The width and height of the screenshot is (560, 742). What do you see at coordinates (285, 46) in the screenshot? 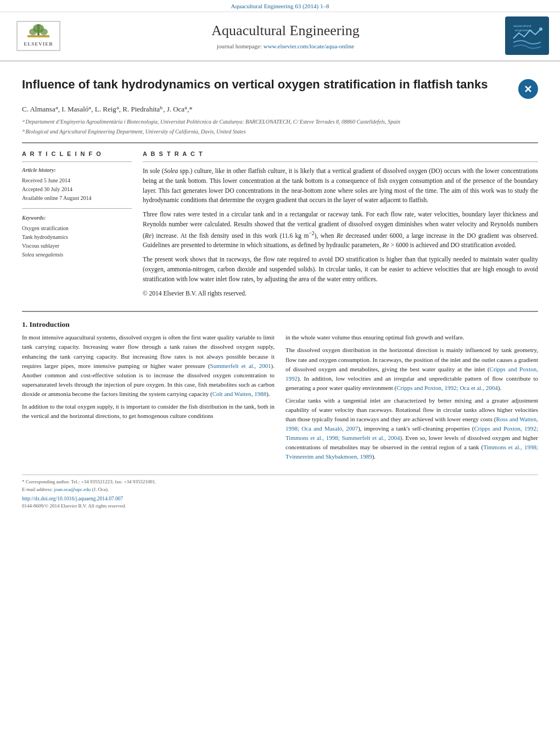
I see `journal-homepage: journal homepage: www.elsevier.com/locat…` at bounding box center [285, 46].